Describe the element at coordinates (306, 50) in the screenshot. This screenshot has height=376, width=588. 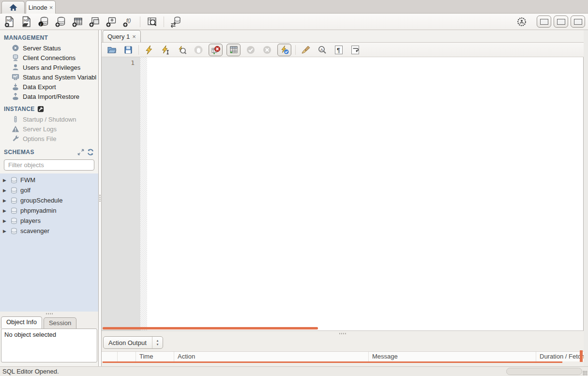
I see `beautify-button` at that location.